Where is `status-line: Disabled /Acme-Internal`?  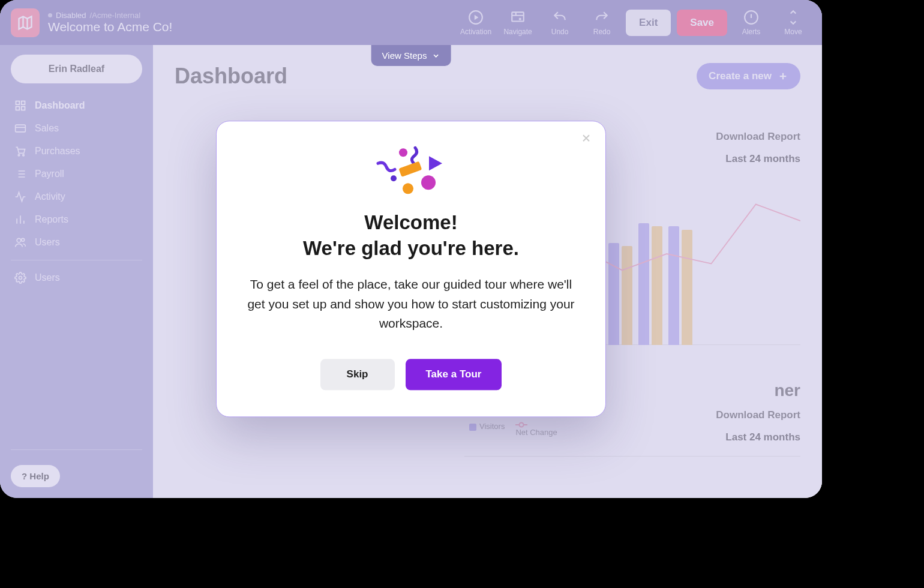
status-line: Disabled /Acme-Internal is located at coordinates (110, 16).